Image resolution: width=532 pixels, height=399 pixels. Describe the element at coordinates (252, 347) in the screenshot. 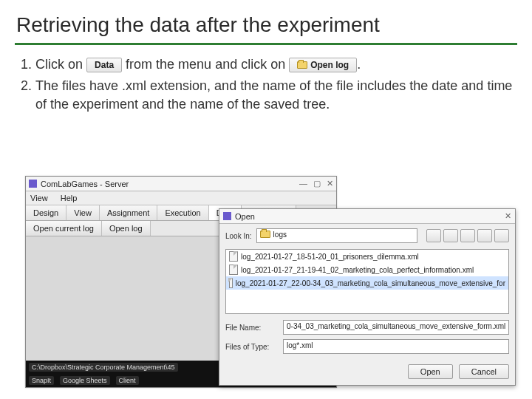

I see `file-type-label: Files of Type:` at that location.